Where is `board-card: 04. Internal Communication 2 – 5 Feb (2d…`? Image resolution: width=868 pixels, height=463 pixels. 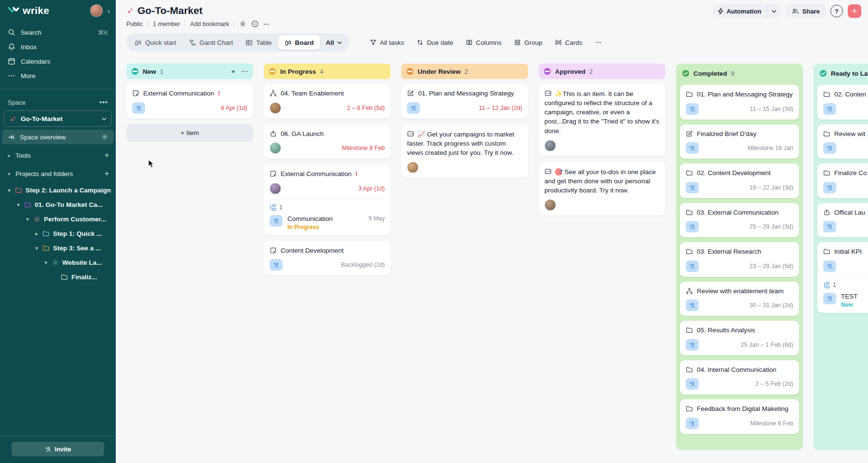 board-card: 04. Internal Communication 2 – 5 Feb (2d… is located at coordinates (740, 378).